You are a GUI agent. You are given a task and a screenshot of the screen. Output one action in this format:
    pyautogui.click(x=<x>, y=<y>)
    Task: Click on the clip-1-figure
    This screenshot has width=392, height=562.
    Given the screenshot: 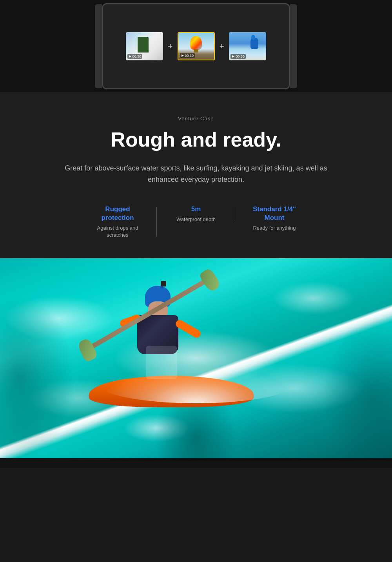 What is the action you would take?
    pyautogui.click(x=143, y=45)
    